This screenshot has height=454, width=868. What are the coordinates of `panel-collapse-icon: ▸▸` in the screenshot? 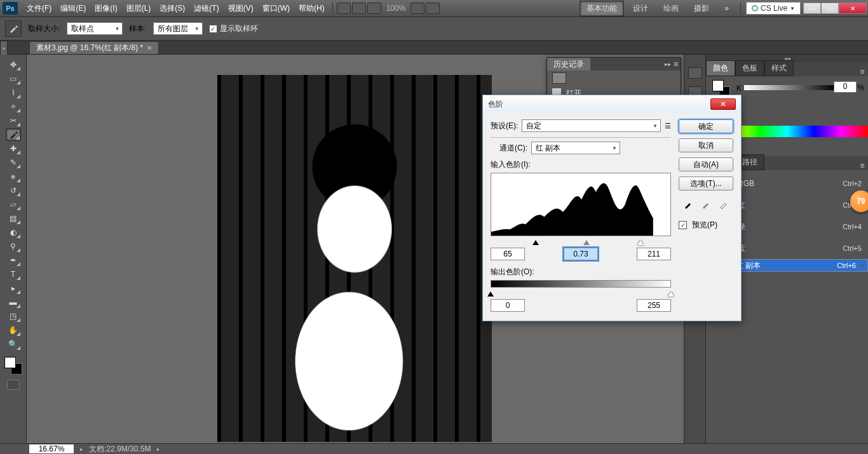 It's located at (668, 64).